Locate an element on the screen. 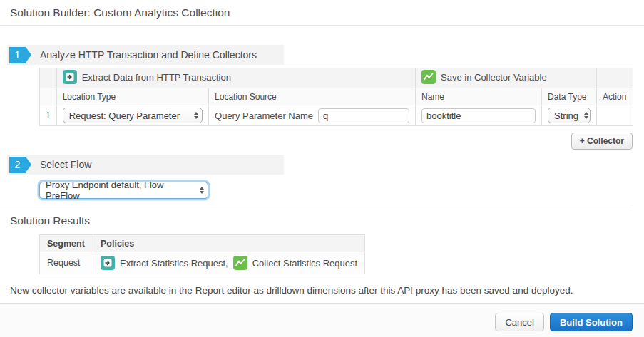 The height and width of the screenshot is (337, 644). flow-select-wrap: Proxy Endpoint default, Flow PreFlow is located at coordinates (336, 188).